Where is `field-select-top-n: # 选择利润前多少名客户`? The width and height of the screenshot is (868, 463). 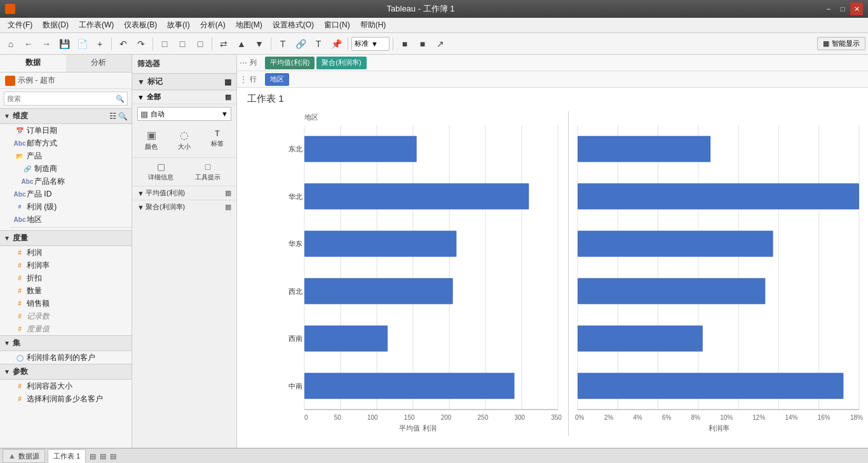
field-select-top-n: # 选择利润前多少名客户 is located at coordinates (71, 399).